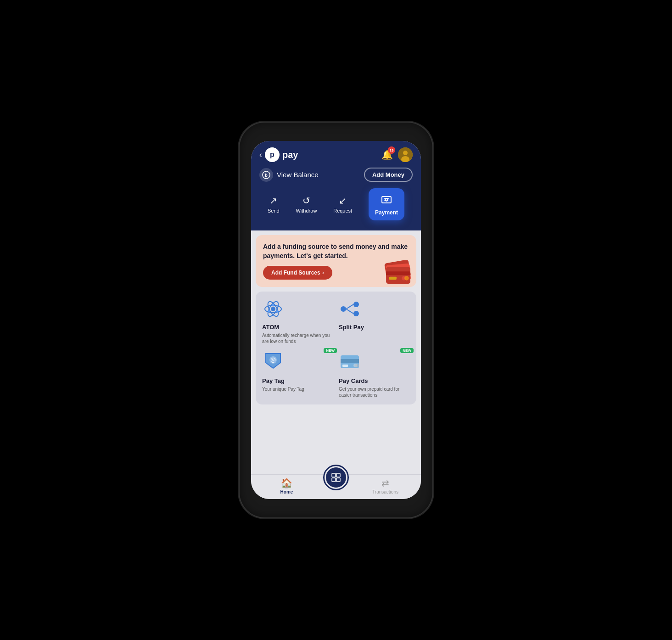 The image size is (672, 640). Describe the element at coordinates (342, 204) in the screenshot. I see `request-action: ↙ Request` at that location.